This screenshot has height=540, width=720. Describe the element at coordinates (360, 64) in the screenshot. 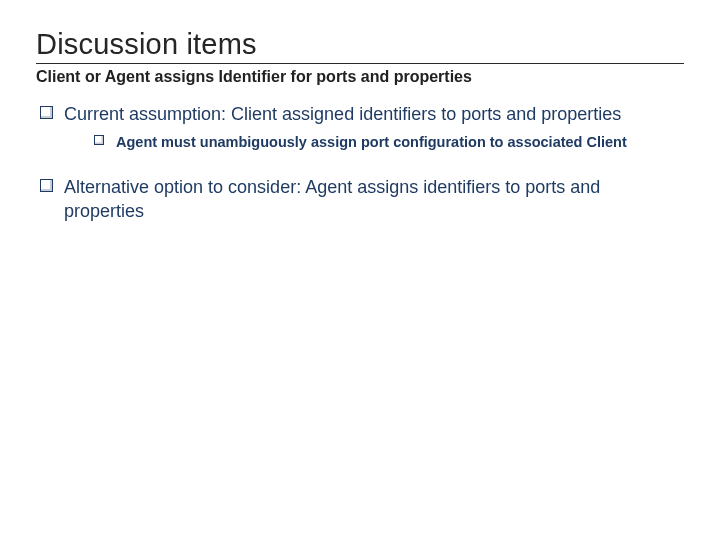

I see `title-underline` at that location.